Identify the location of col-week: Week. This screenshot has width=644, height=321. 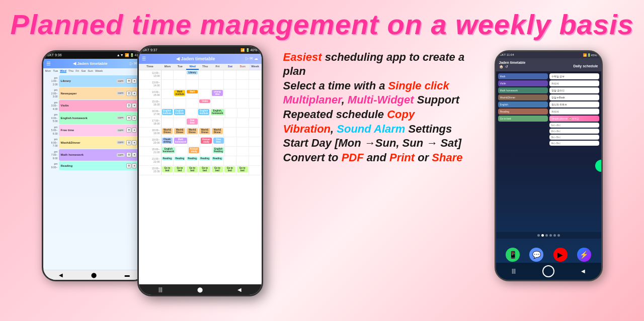
(256, 67).